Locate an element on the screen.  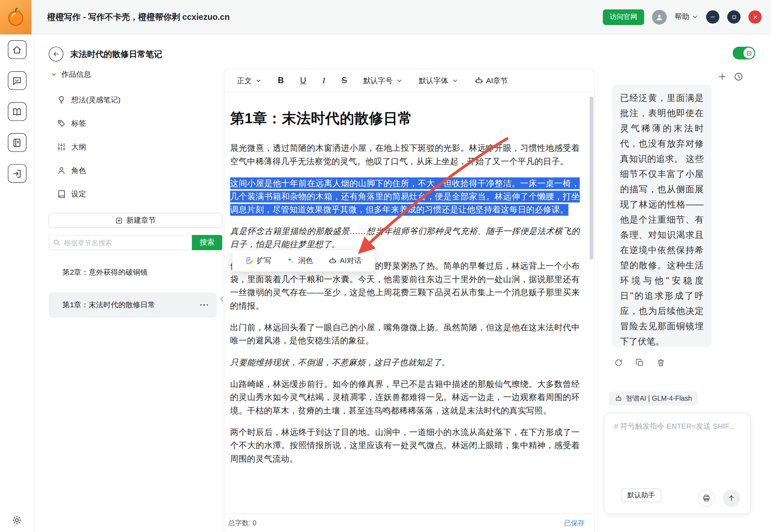
default-assistant-button: 默认助手 is located at coordinates (641, 496).